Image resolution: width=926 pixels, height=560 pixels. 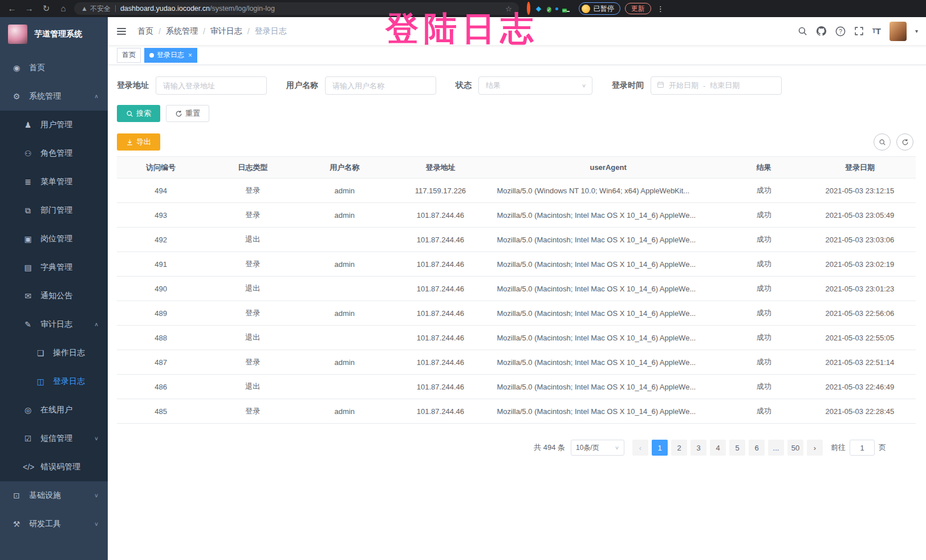 What do you see at coordinates (860, 265) in the screenshot?
I see `cell-date: 2021-05-03 23:02:19` at bounding box center [860, 265].